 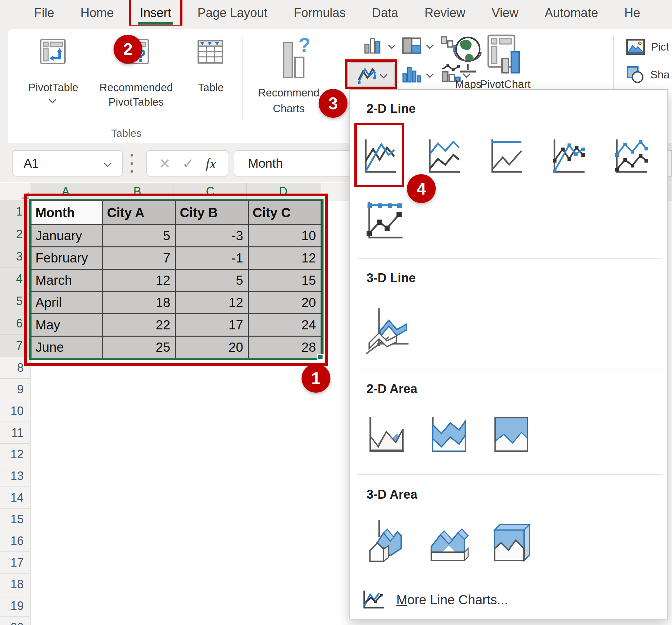 What do you see at coordinates (320, 357) in the screenshot?
I see `selection-fill-handle` at bounding box center [320, 357].